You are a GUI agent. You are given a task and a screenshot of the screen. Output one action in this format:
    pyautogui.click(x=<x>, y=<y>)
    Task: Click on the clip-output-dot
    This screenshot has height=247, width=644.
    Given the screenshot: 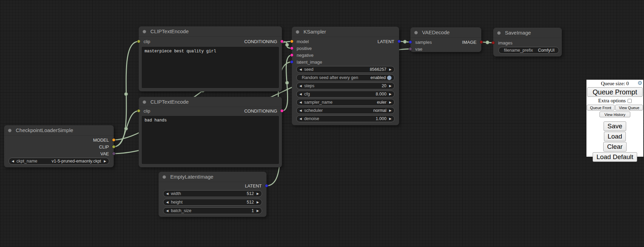 What is the action you would take?
    pyautogui.click(x=114, y=147)
    